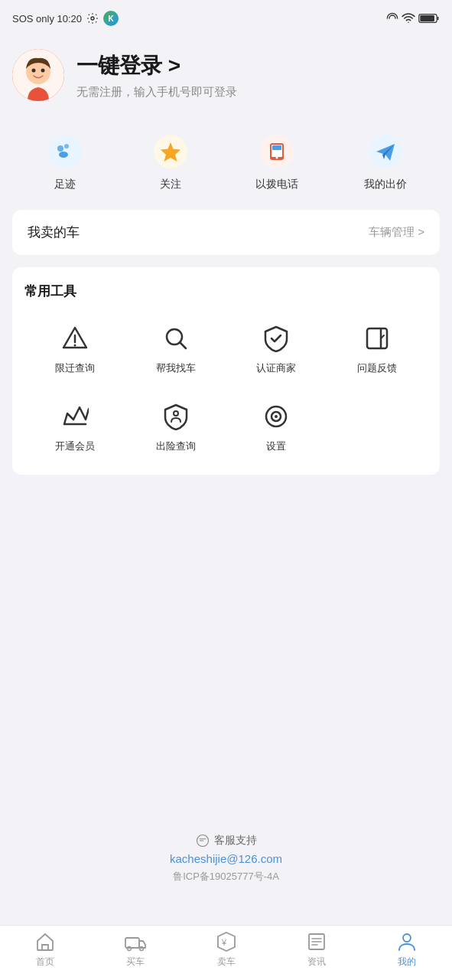 Image resolution: width=452 pixels, height=980 pixels. I want to click on tools-row-2: 开通会员 出险查询, so click(226, 426).